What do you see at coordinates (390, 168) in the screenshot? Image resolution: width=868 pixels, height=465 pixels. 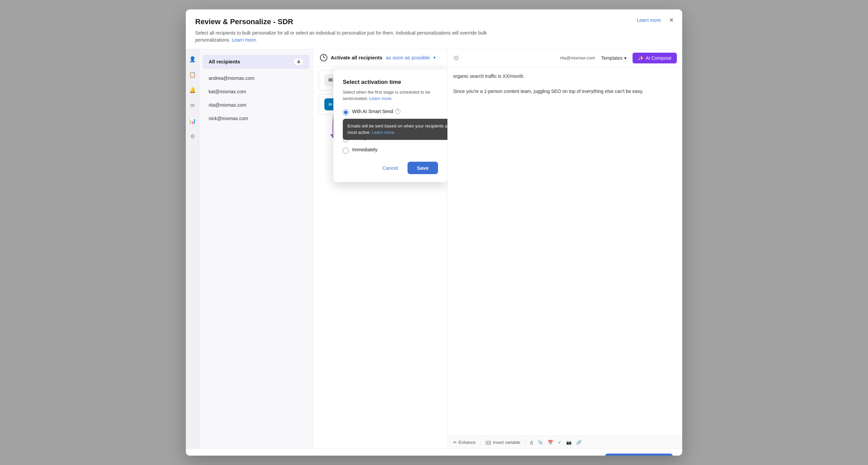 I see `cancel-button: Cancel` at bounding box center [390, 168].